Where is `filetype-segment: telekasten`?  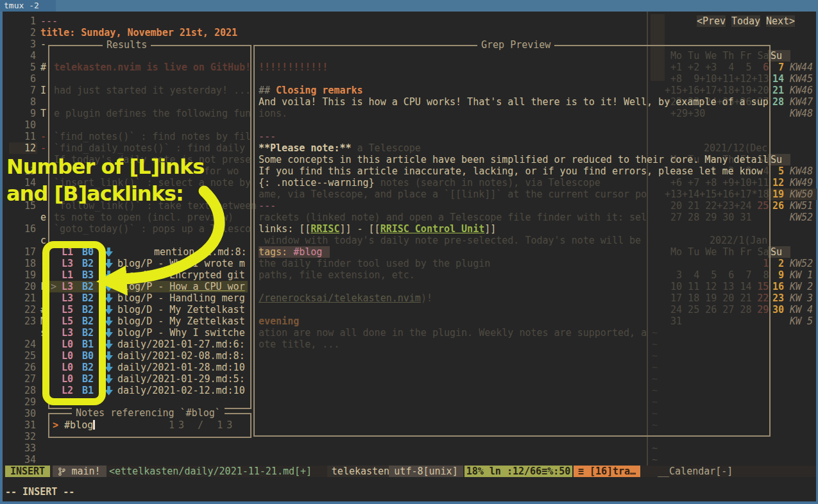 filetype-segment: telekasten is located at coordinates (361, 471).